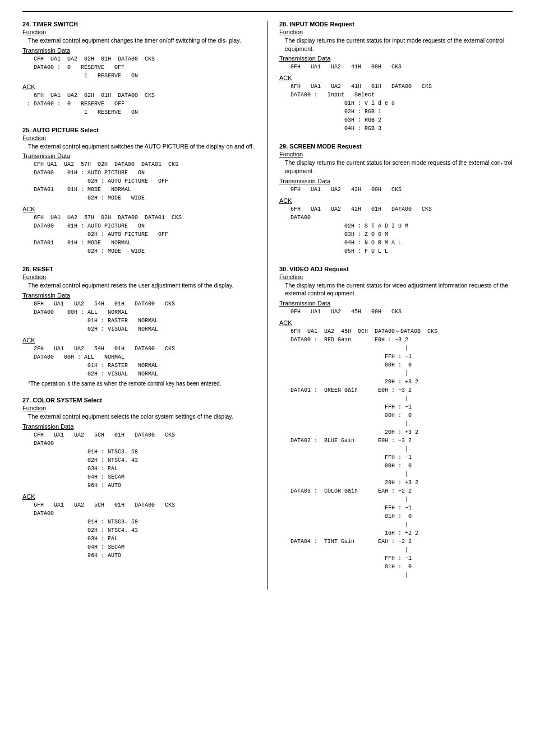 The height and width of the screenshot is (756, 535). I want to click on section-26-ack-label: ACK, so click(139, 340).